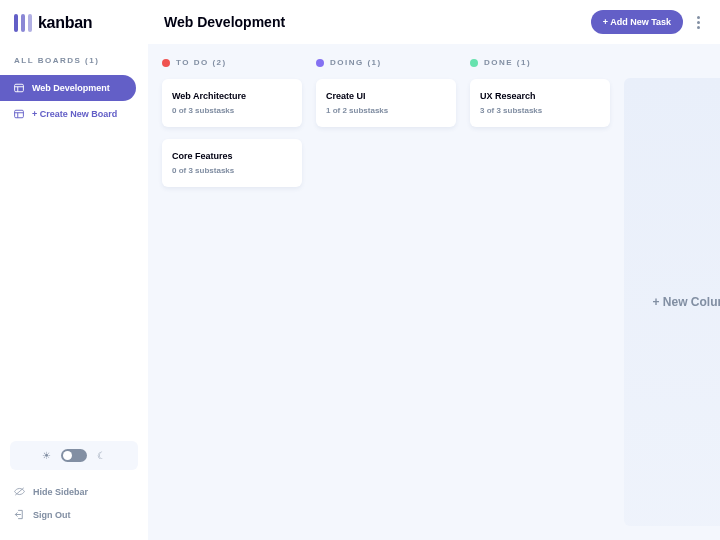 The height and width of the screenshot is (540, 720). I want to click on task-card: Core Features 0 of 3 substasks, so click(232, 163).